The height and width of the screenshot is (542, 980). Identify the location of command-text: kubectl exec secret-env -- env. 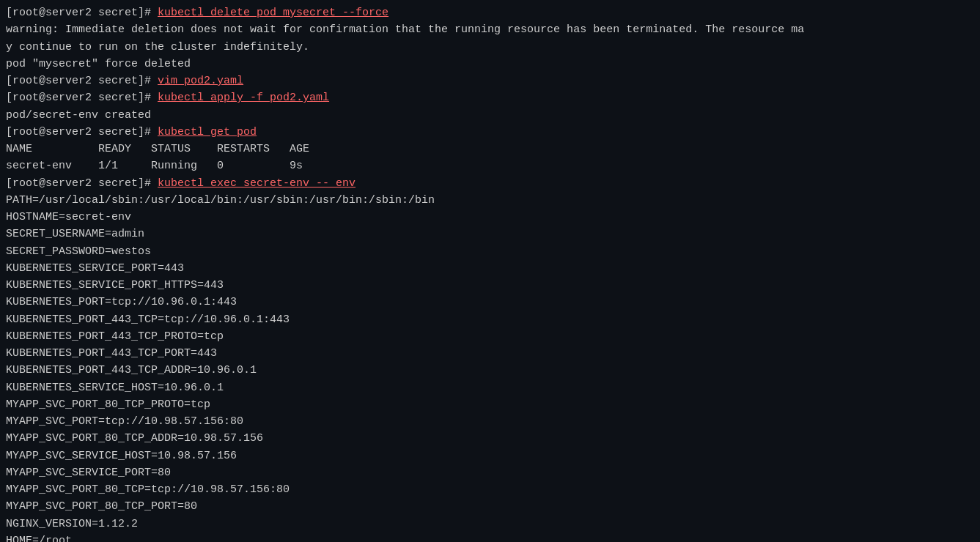
(257, 183).